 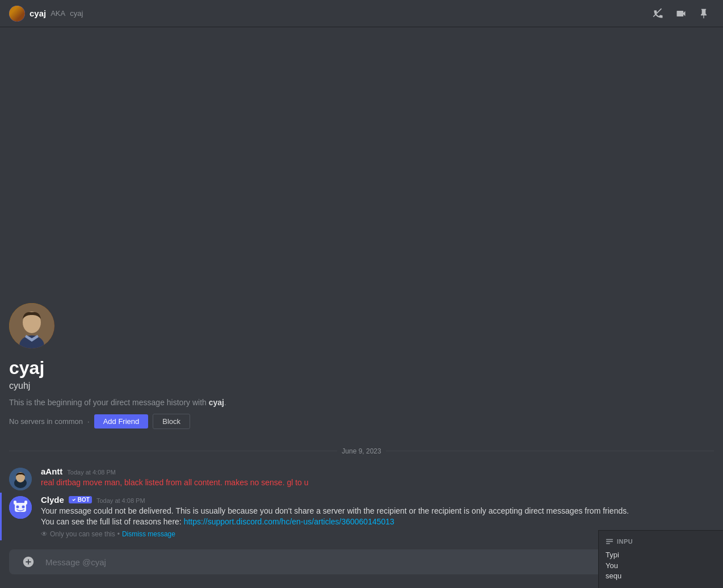 What do you see at coordinates (121, 501) in the screenshot?
I see `clyde-timestamp: Today at 4:08 PM` at bounding box center [121, 501].